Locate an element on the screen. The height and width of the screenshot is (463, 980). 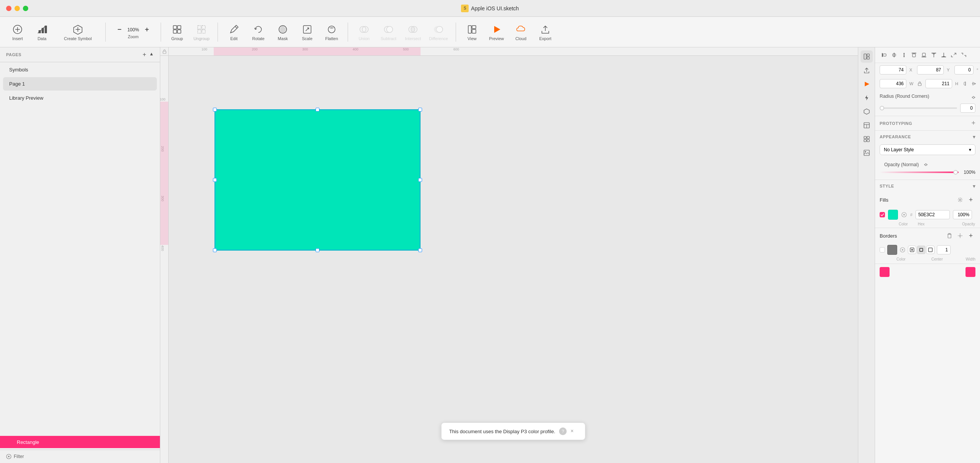
appearance-header: APPEARANCE ▾ is located at coordinates (927, 137).